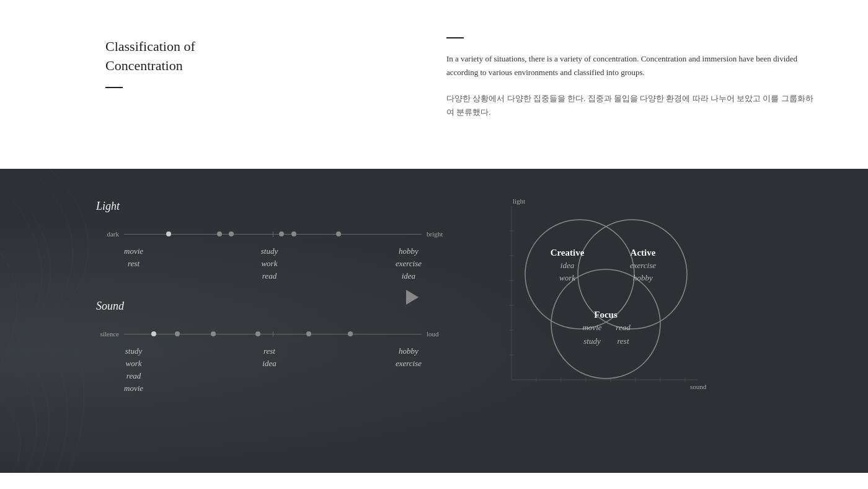  Describe the element at coordinates (623, 328) in the screenshot. I see `focus-word-read: read` at that location.